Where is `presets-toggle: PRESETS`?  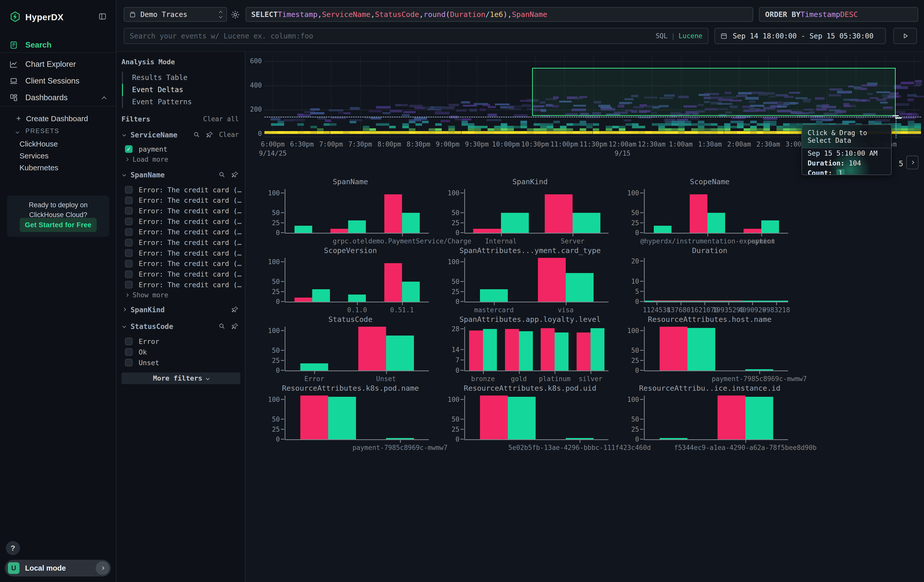 presets-toggle: PRESETS is located at coordinates (38, 131).